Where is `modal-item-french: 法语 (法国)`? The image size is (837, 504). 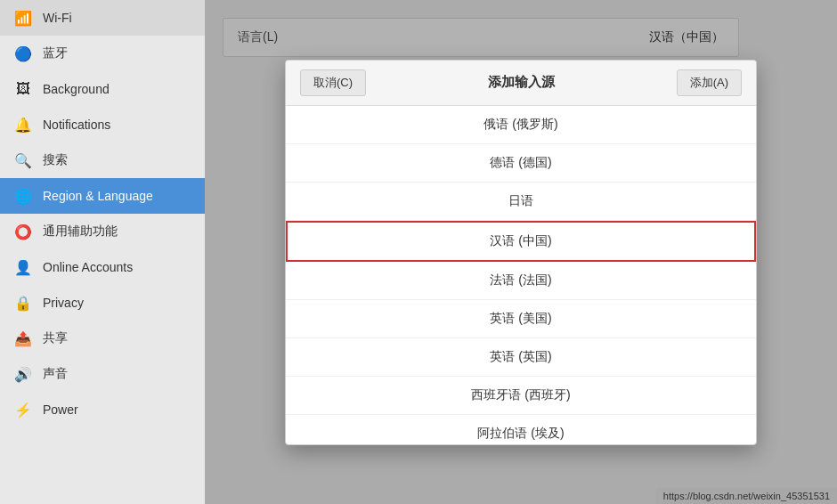
modal-item-french: 法语 (法国) is located at coordinates (521, 281).